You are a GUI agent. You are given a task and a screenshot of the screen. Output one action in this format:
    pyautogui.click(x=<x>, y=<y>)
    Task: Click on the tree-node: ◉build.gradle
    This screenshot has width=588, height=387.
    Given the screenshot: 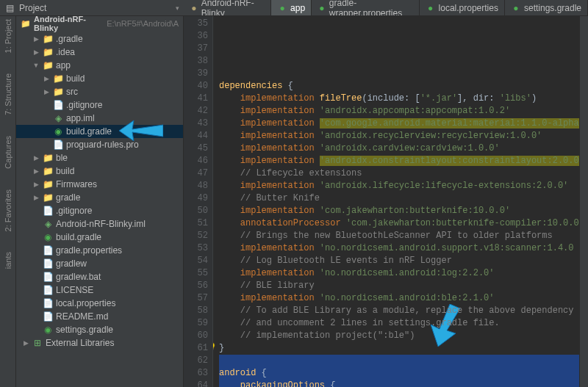 What is the action you would take?
    pyautogui.click(x=100, y=237)
    